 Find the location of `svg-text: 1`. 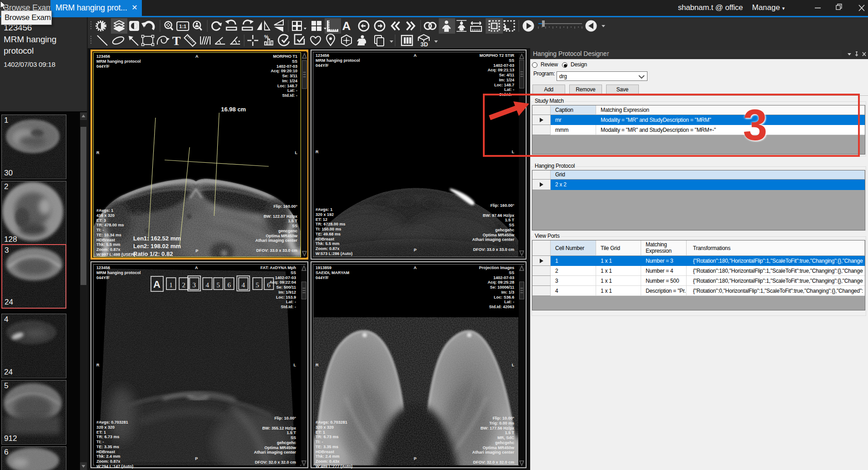

svg-text: 1 is located at coordinates (171, 285).